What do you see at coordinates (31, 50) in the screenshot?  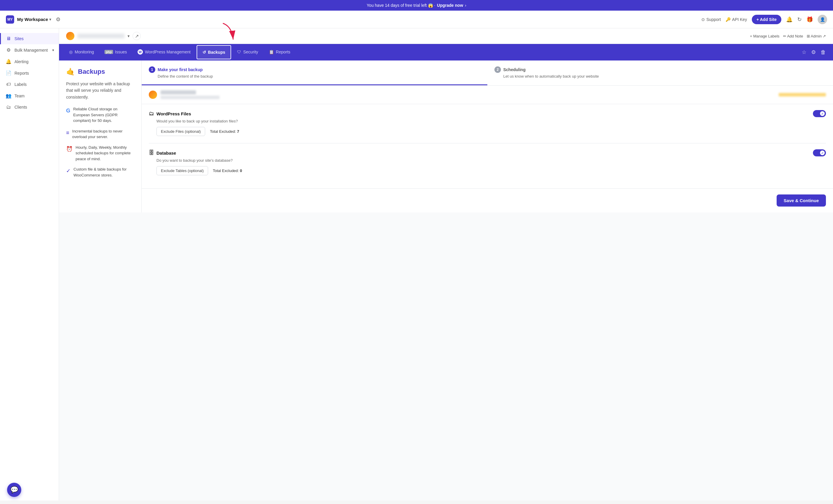 I see `sidebar-label-bulk-management: Bulk Management` at bounding box center [31, 50].